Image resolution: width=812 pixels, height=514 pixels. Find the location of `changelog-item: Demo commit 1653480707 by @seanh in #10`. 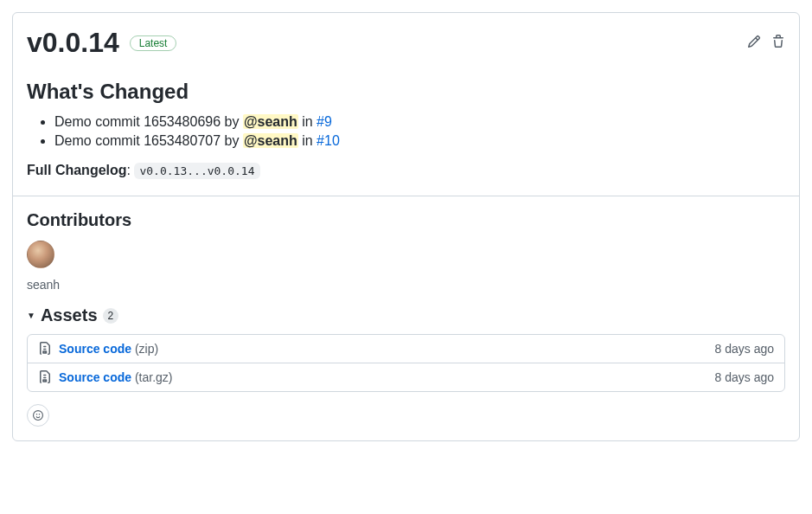

changelog-item: Demo commit 1653480707 by @seanh in #10 is located at coordinates (420, 141).